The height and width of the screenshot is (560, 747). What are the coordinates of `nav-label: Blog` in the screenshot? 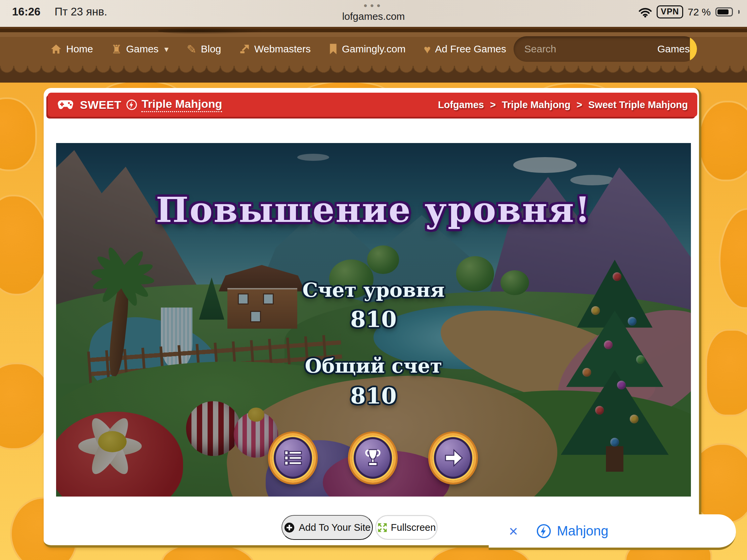 It's located at (211, 49).